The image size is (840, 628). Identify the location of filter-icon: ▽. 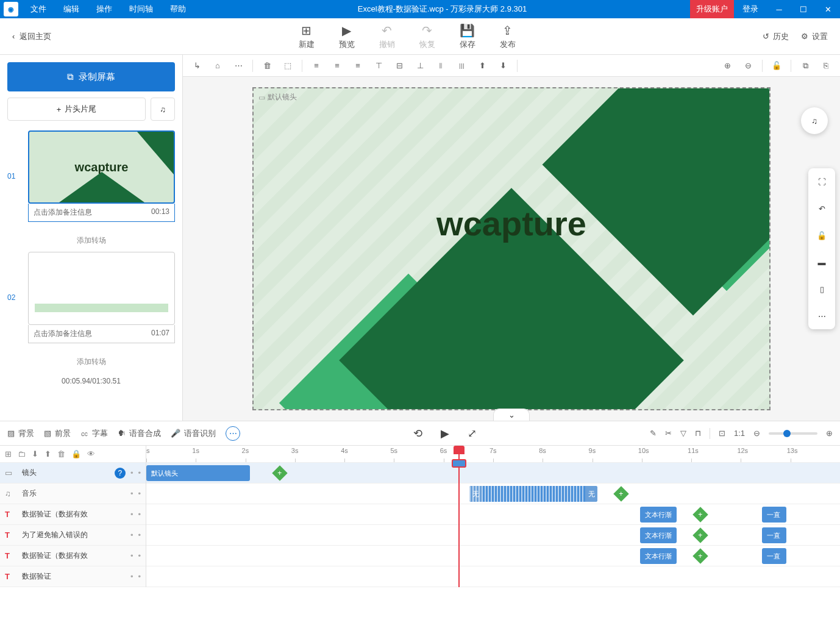
(683, 433).